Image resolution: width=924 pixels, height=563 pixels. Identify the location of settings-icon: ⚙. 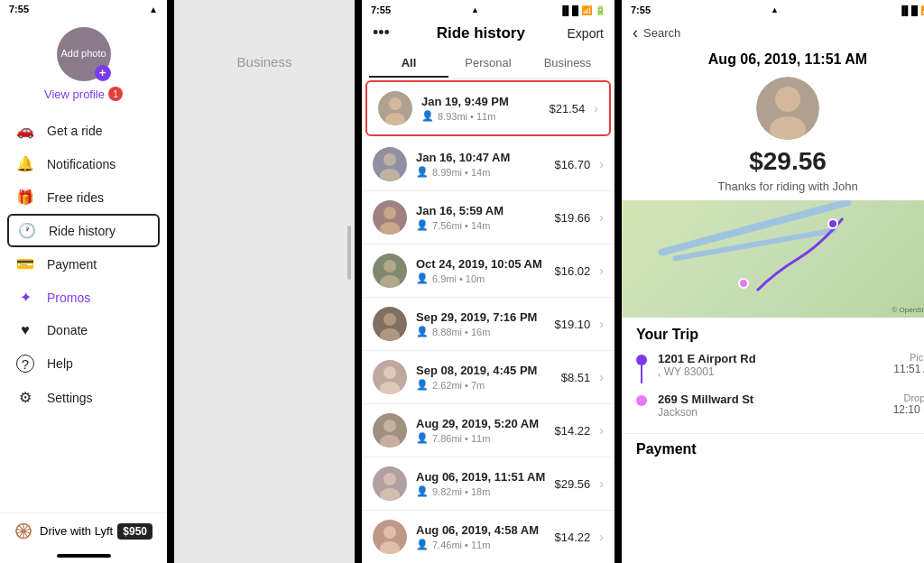
(25, 397).